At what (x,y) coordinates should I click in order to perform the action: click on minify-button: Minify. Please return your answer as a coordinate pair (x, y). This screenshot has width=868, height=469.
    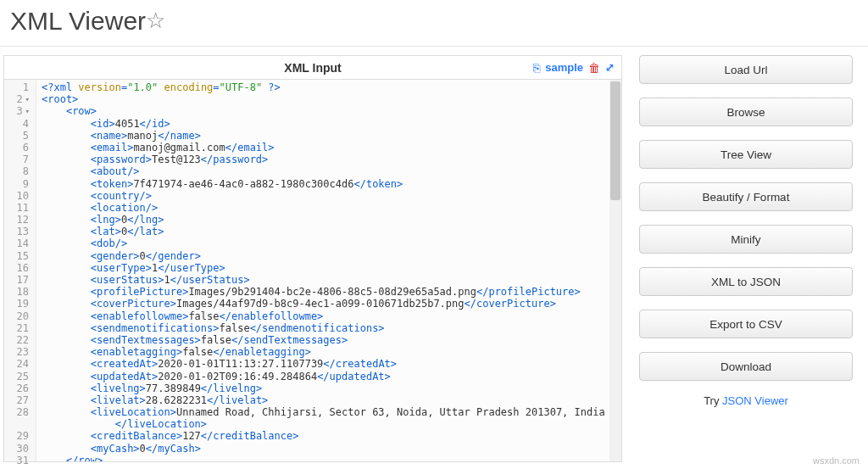
    Looking at the image, I should click on (746, 239).